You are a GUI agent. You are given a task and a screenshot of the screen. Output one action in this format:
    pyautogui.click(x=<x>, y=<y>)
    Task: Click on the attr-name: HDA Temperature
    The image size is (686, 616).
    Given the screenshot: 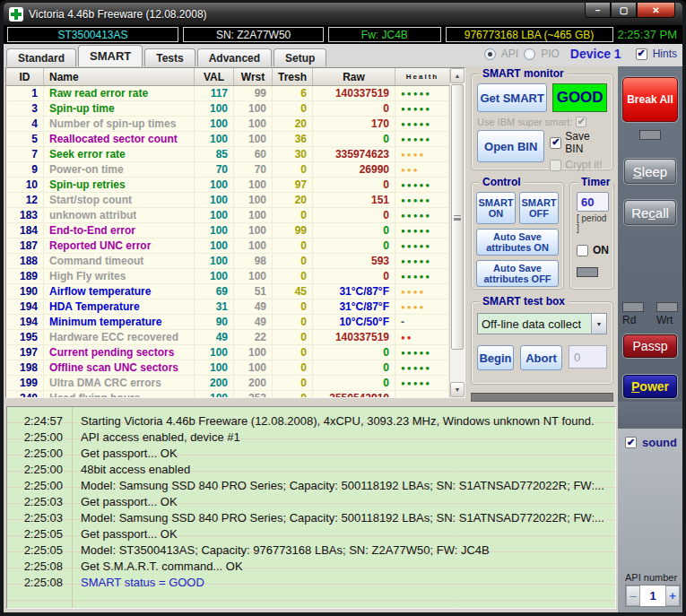 What is the action you would take?
    pyautogui.click(x=119, y=307)
    